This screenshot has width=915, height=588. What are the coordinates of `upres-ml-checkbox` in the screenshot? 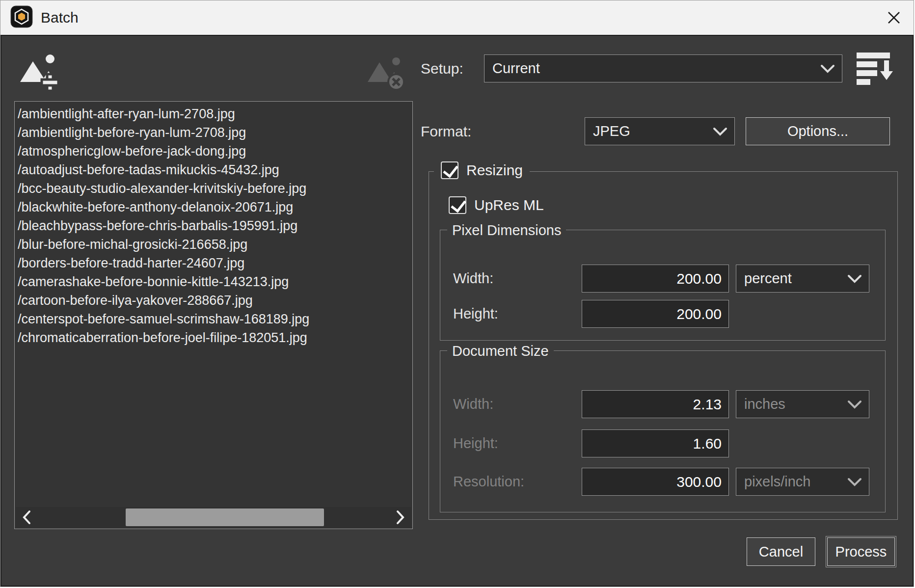 It's located at (458, 205).